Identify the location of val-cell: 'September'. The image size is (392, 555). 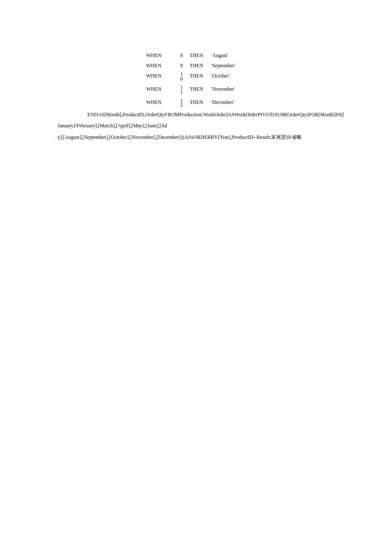
(231, 66).